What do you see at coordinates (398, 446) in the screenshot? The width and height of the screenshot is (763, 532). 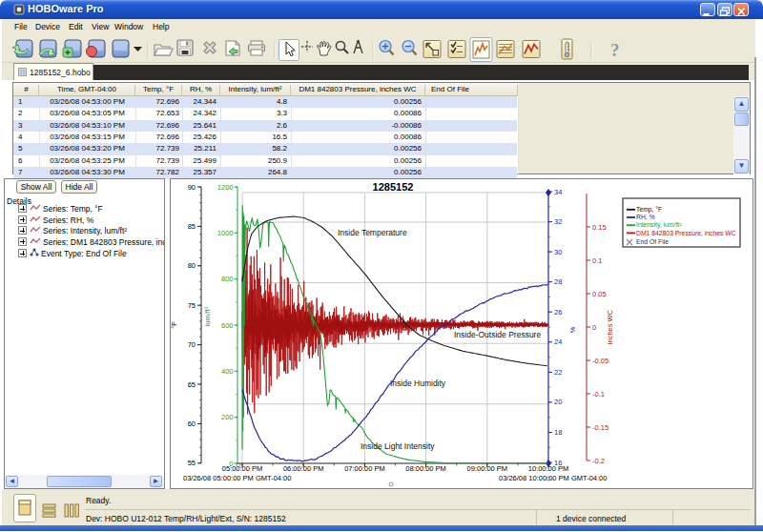 I see `svg-text: Inside Light Intensity` at bounding box center [398, 446].